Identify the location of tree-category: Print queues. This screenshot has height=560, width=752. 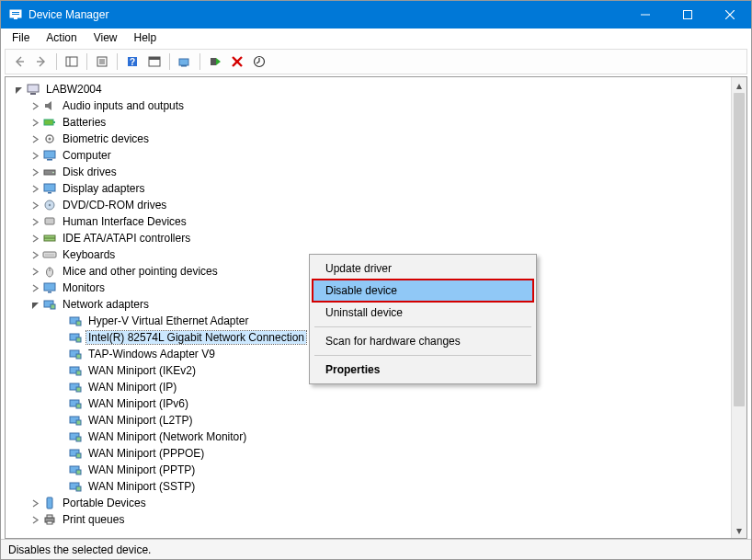
(368, 520).